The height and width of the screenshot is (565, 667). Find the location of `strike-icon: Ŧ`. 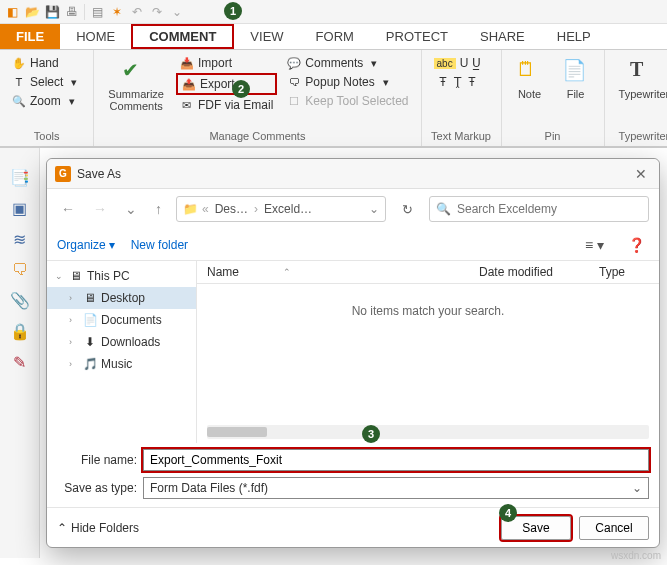

strike-icon: Ŧ is located at coordinates (442, 82).